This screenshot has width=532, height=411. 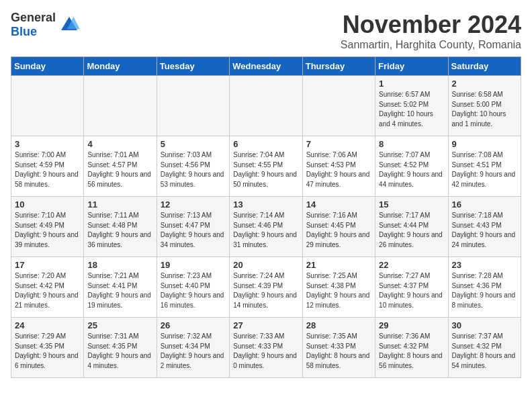 What do you see at coordinates (411, 325) in the screenshot?
I see `day-number: 29` at bounding box center [411, 325].